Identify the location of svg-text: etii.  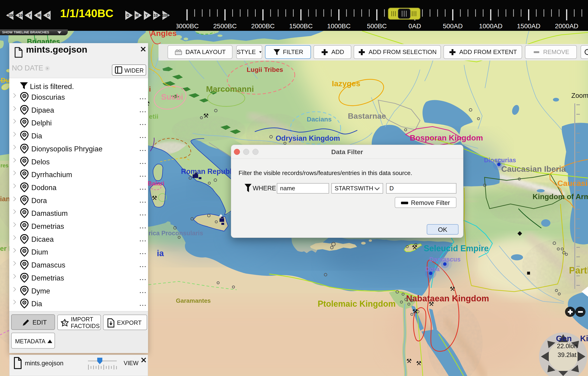
(154, 116).